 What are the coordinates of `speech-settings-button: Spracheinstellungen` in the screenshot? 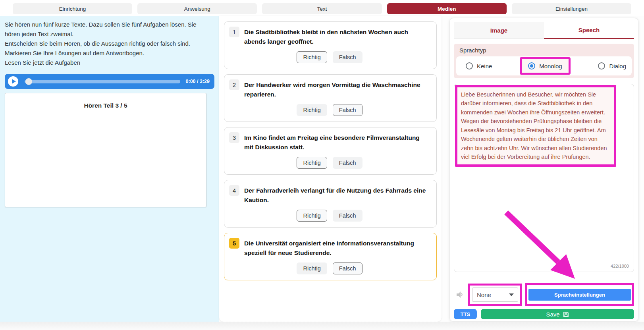 It's located at (580, 295).